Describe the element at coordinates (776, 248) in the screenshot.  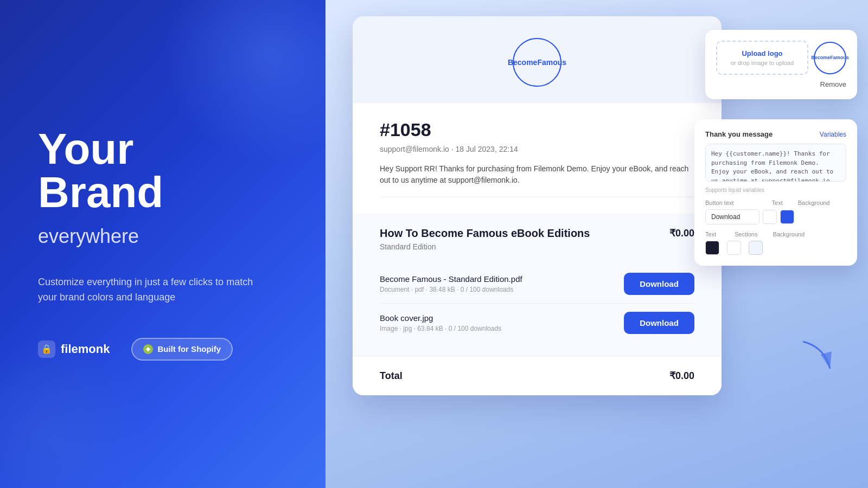
I see `color-section-row` at that location.